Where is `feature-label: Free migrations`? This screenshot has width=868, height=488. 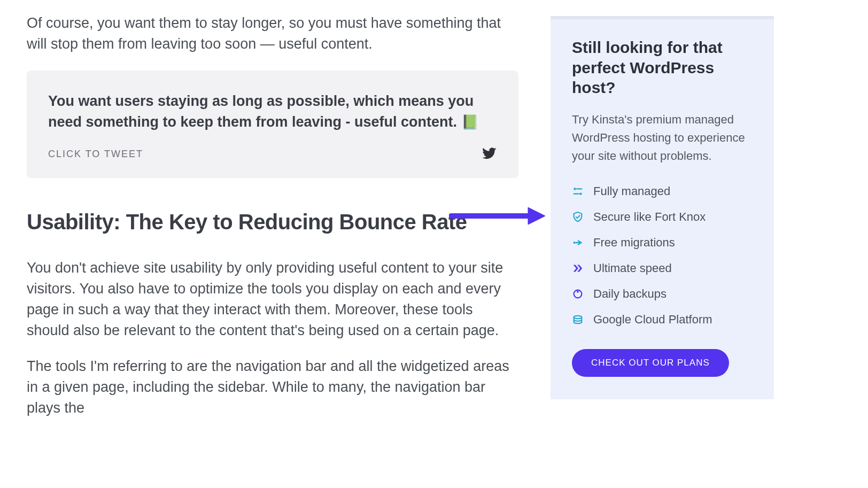
feature-label: Free migrations is located at coordinates (634, 243).